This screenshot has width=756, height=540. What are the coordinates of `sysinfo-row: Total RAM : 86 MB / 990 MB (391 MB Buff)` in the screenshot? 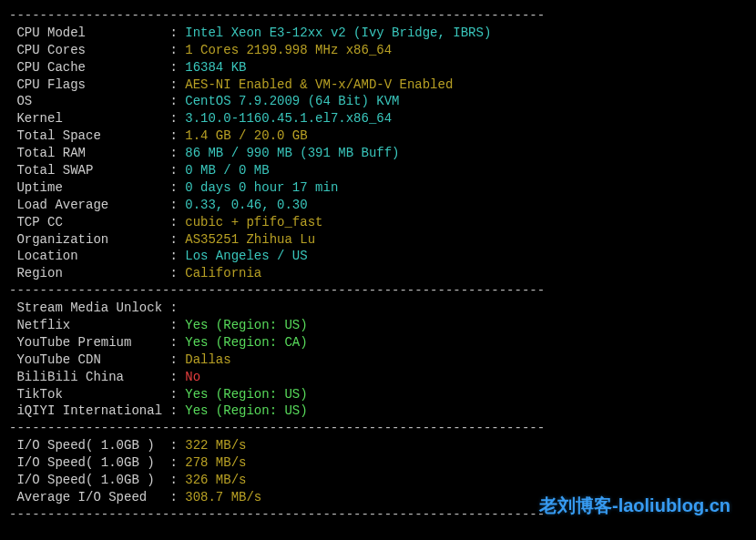 It's located at (378, 153).